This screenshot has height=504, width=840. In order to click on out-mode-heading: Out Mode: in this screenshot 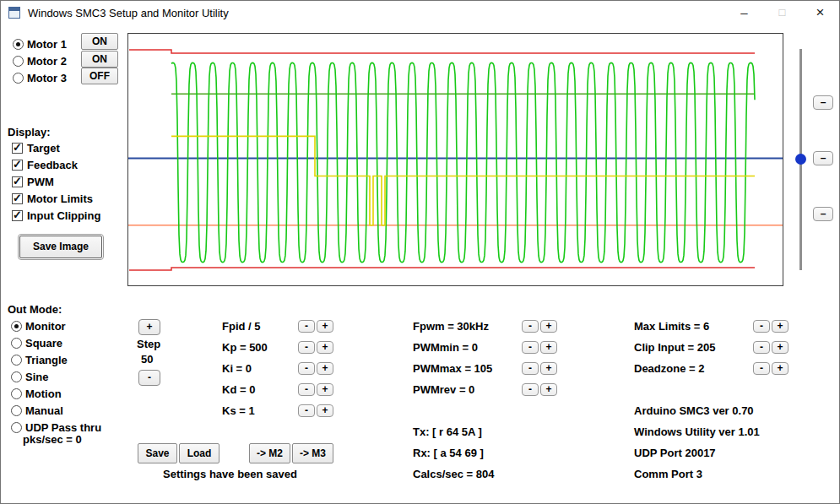, I will do `click(35, 309)`.